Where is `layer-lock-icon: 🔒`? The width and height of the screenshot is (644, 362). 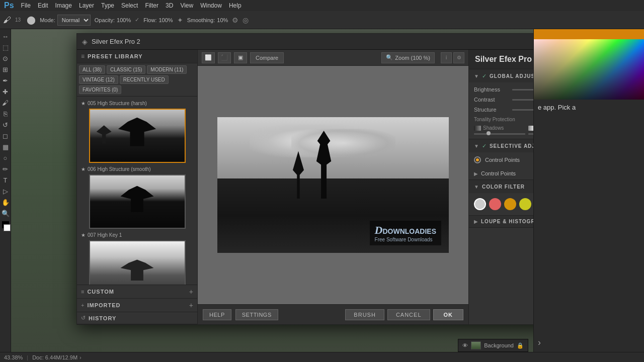 layer-lock-icon: 🔒 is located at coordinates (520, 346).